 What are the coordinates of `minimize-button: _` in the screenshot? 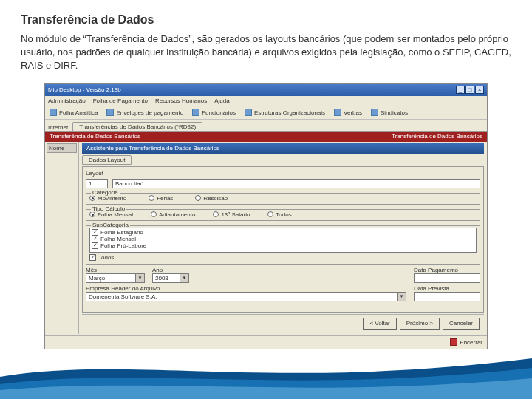 It's located at (460, 90).